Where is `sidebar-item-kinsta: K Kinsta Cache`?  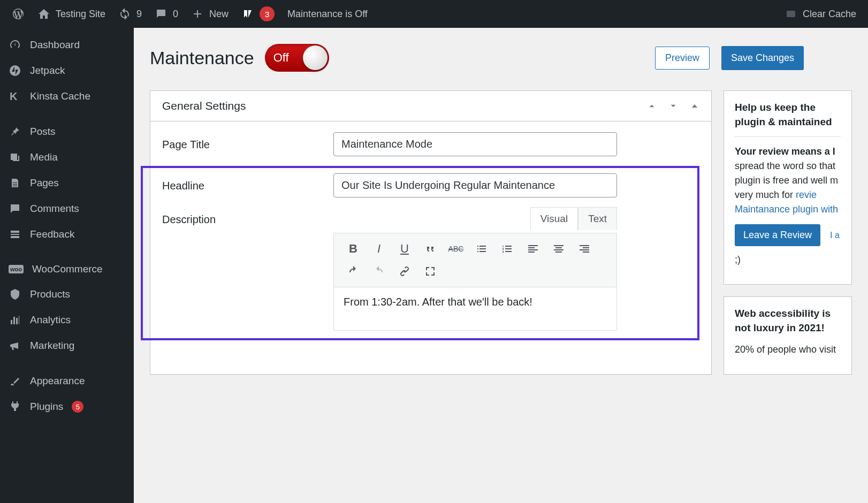 sidebar-item-kinsta: K Kinsta Cache is located at coordinates (67, 96).